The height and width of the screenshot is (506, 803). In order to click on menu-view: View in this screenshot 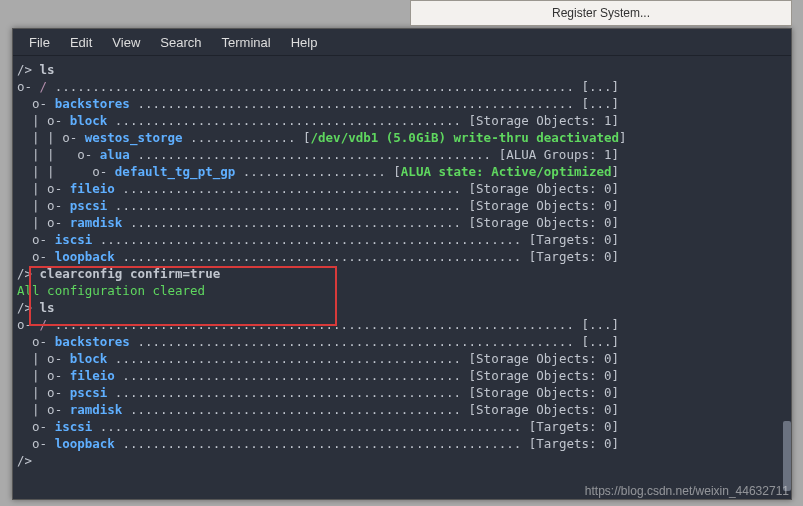, I will do `click(126, 42)`.